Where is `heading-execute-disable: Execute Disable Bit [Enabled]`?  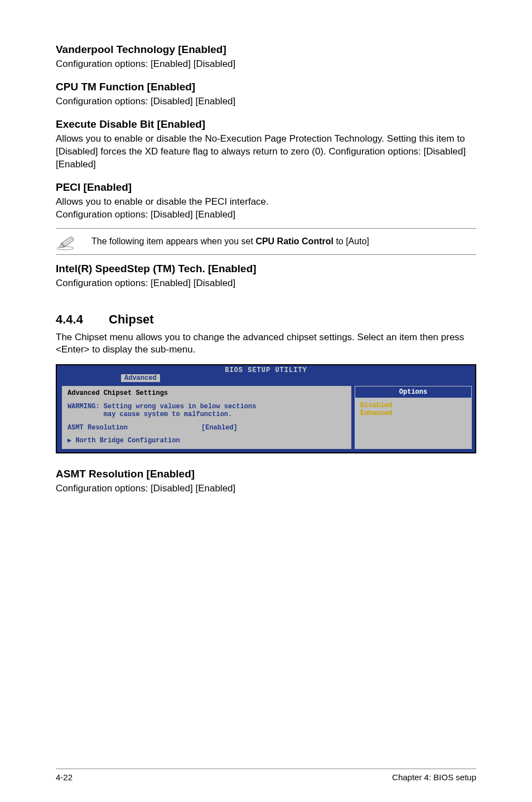 heading-execute-disable: Execute Disable Bit [Enabled] is located at coordinates (266, 124).